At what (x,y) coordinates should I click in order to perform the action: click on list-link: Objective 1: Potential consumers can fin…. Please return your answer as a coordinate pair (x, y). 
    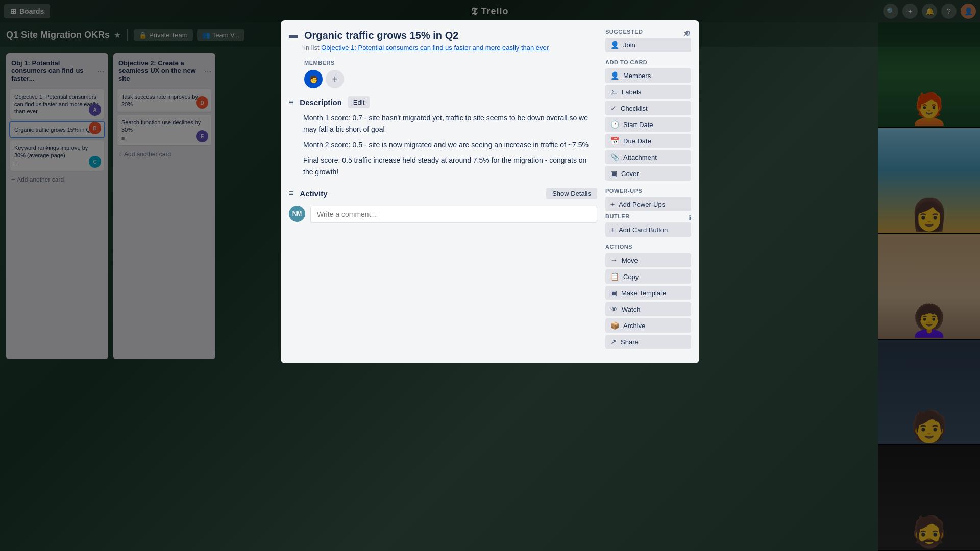
    Looking at the image, I should click on (435, 48).